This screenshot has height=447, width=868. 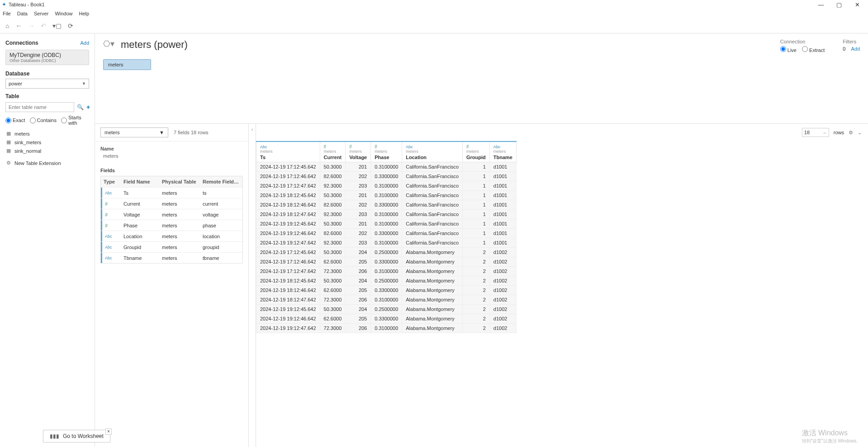 I want to click on back-icon: ←, so click(x=19, y=26).